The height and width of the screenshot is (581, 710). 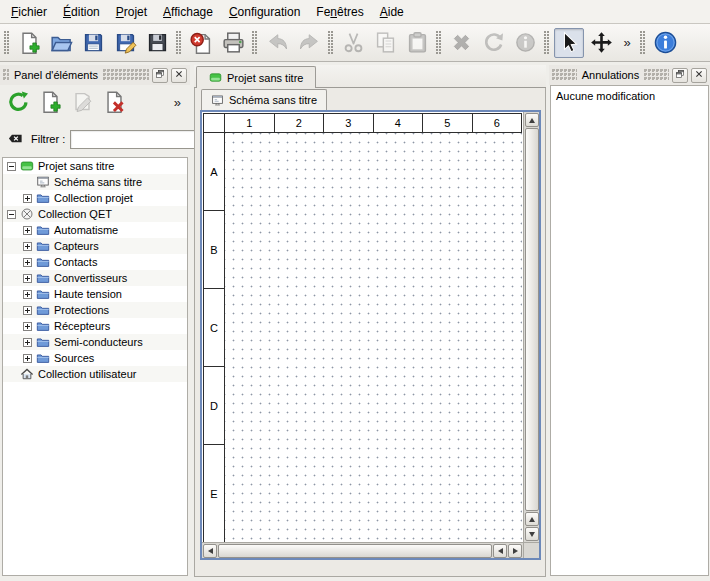 What do you see at coordinates (392, 12) in the screenshot?
I see `menu-aide: Aide` at bounding box center [392, 12].